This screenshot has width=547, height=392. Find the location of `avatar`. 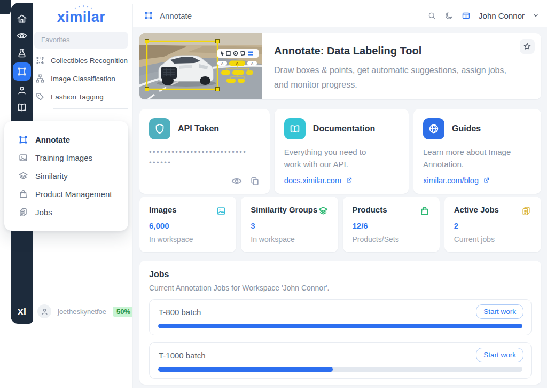

avatar is located at coordinates (44, 311).